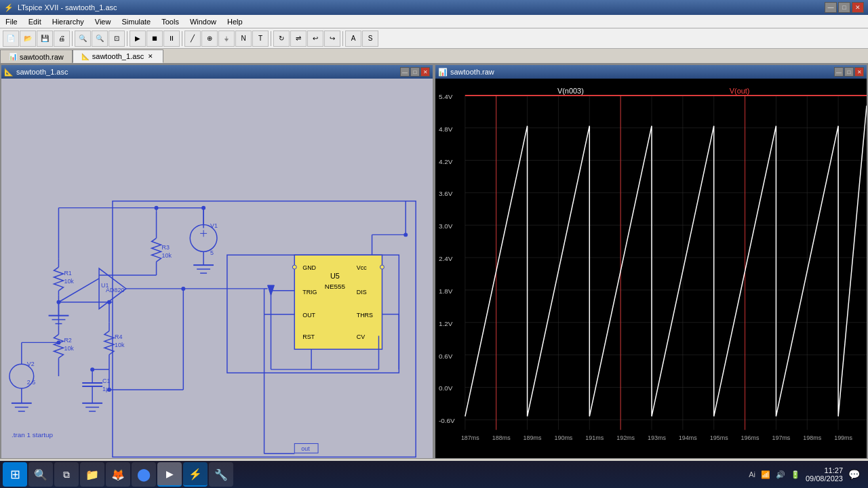 The height and width of the screenshot is (488, 868). I want to click on schematic-close: ✕, so click(425, 72).